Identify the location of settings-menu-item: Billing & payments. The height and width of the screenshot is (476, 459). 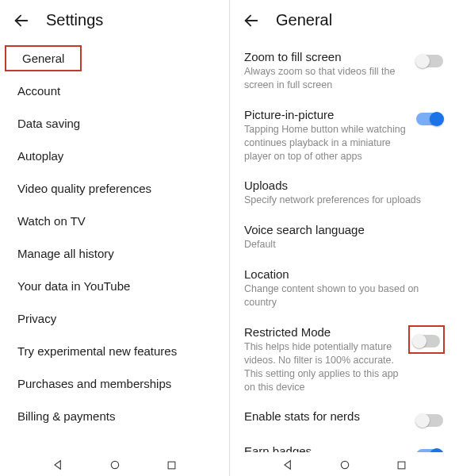
(114, 416).